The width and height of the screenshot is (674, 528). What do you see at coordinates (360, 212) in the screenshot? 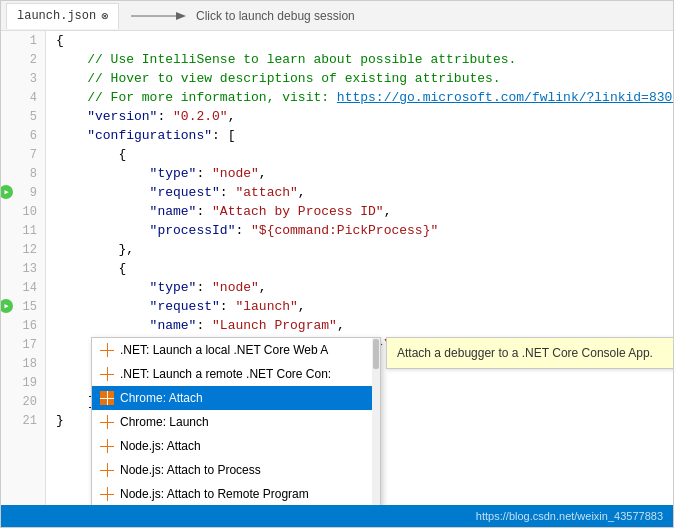
I see `code-line-10: "name": "Attach by Process ID",` at bounding box center [360, 212].